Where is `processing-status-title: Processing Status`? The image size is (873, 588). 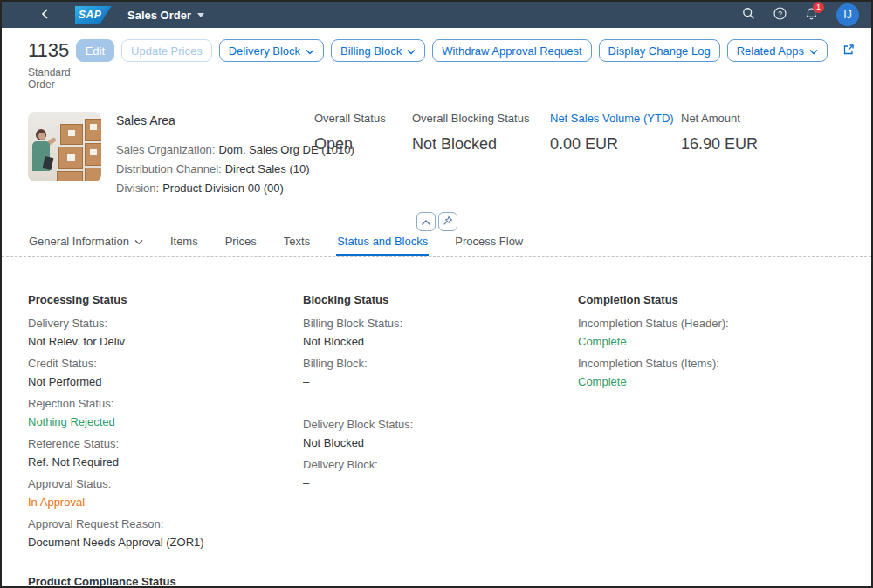 processing-status-title: Processing Status is located at coordinates (166, 300).